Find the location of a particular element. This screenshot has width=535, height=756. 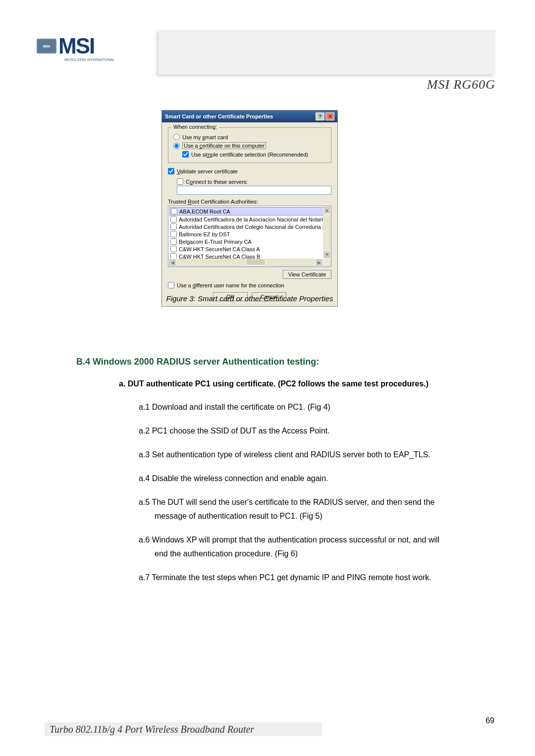

use-certificate-label: Use a certificate on this computer is located at coordinates (224, 146).